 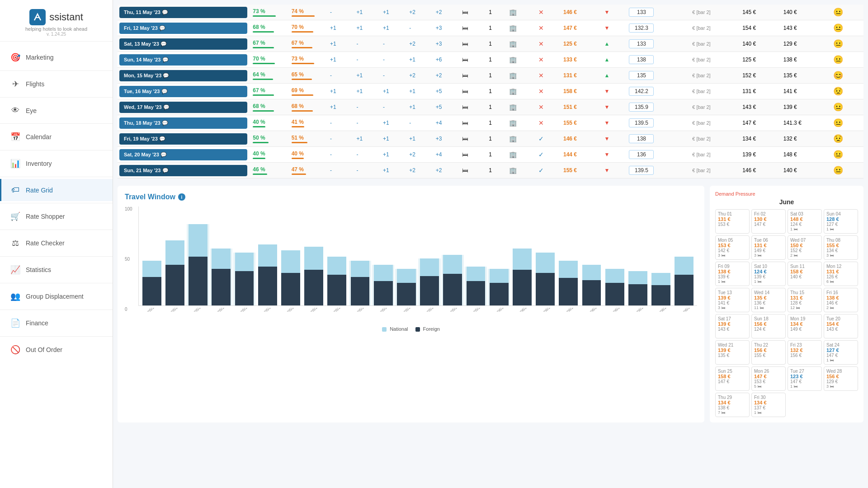 I want to click on check-icon: ✓, so click(x=541, y=170).